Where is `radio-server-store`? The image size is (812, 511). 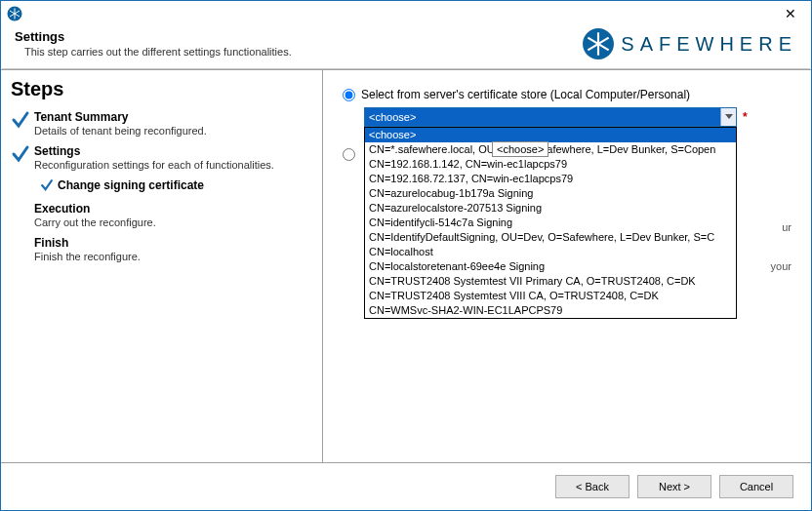
radio-server-store is located at coordinates (349, 96).